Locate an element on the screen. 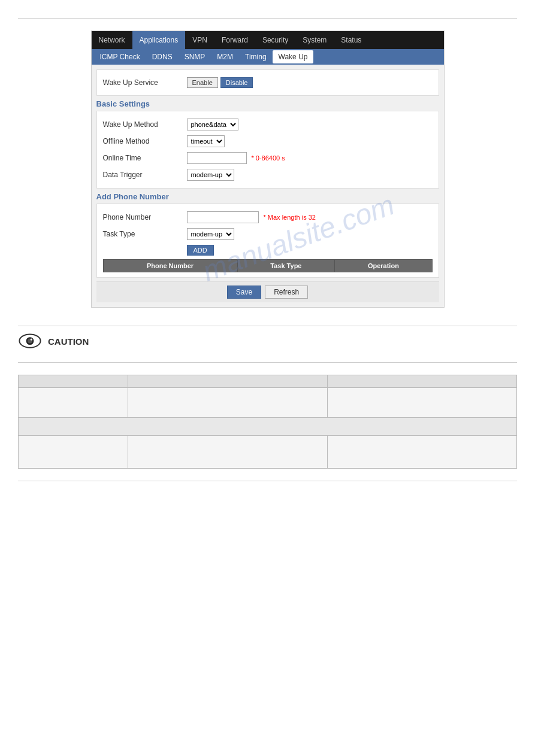 This screenshot has height=756, width=535. phone-number-control: * Max length is 32 is located at coordinates (252, 217).